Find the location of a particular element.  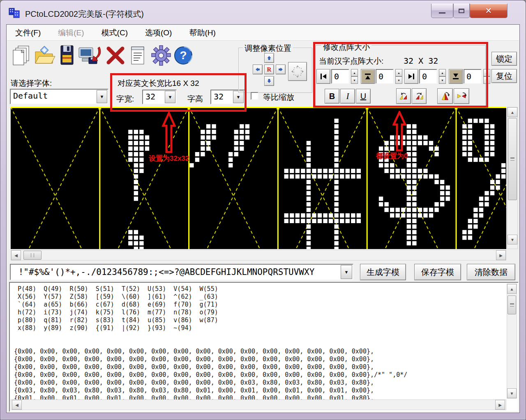

reset-position-button: R is located at coordinates (269, 69).